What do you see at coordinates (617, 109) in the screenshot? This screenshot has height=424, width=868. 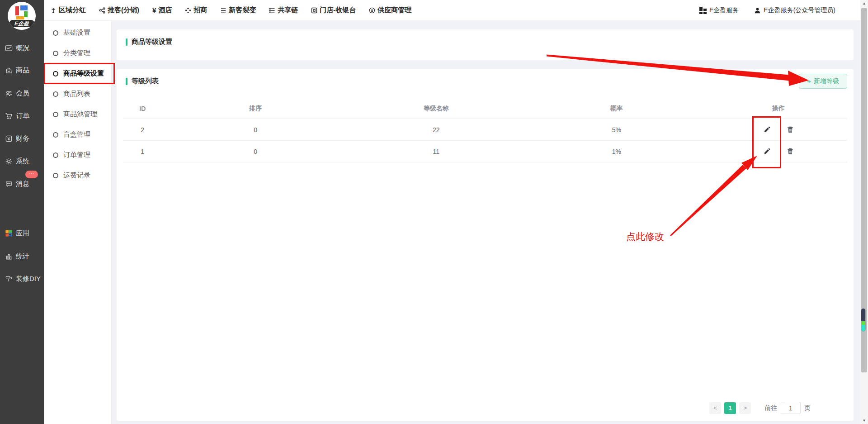 I see `header-rate: 概率` at bounding box center [617, 109].